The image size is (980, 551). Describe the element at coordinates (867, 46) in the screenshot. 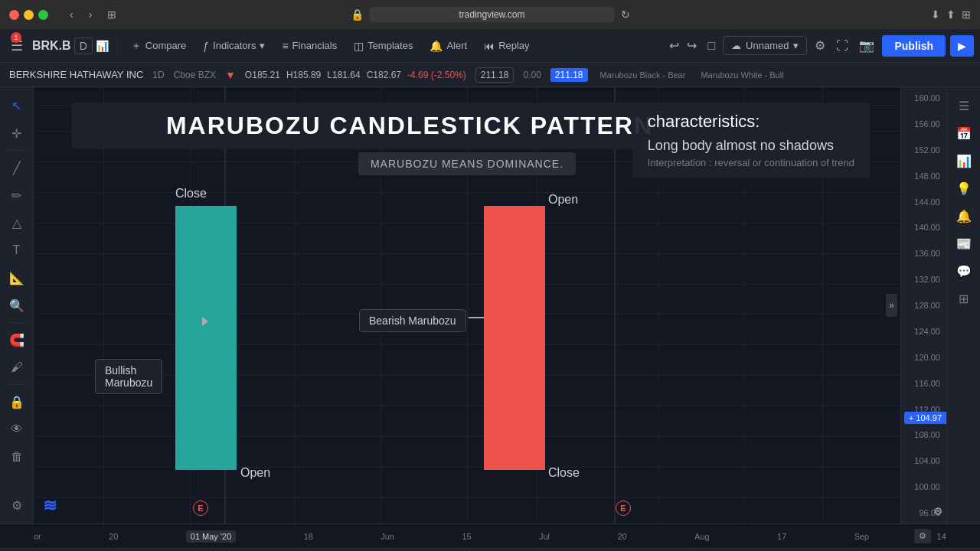

I see `snapshot-button: 📷` at that location.